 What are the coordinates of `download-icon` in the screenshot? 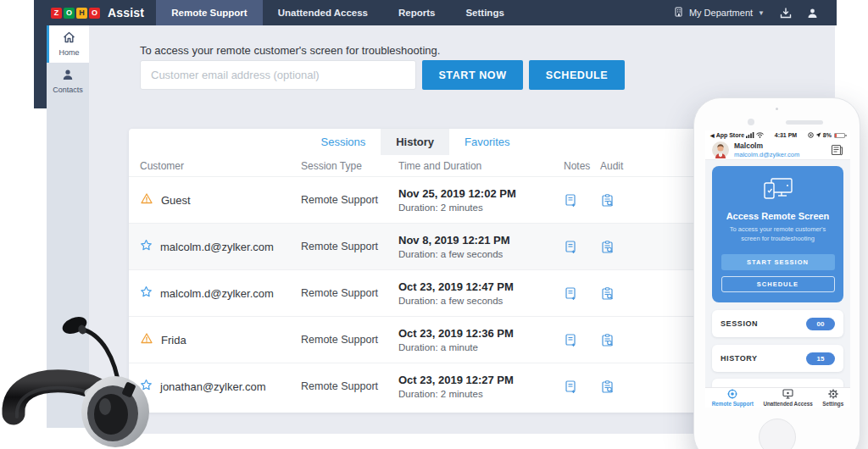 It's located at (786, 14).